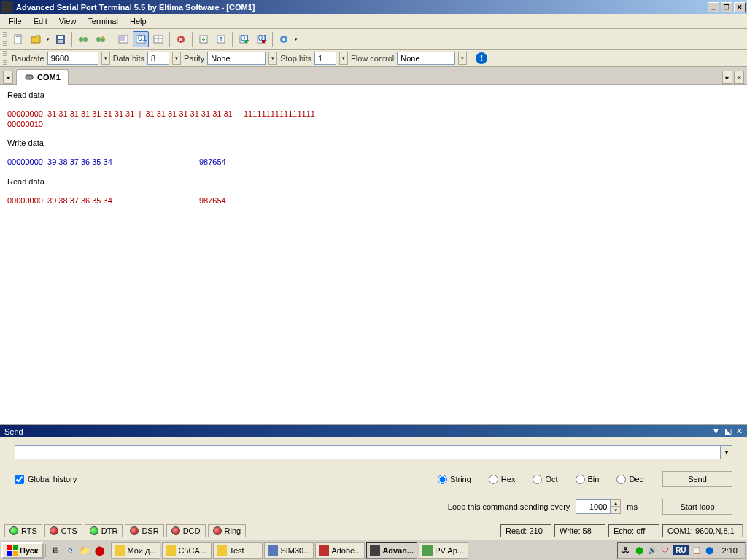 The image size is (747, 560). Describe the element at coordinates (261, 39) in the screenshot. I see `stop-log-button: 01` at that location.